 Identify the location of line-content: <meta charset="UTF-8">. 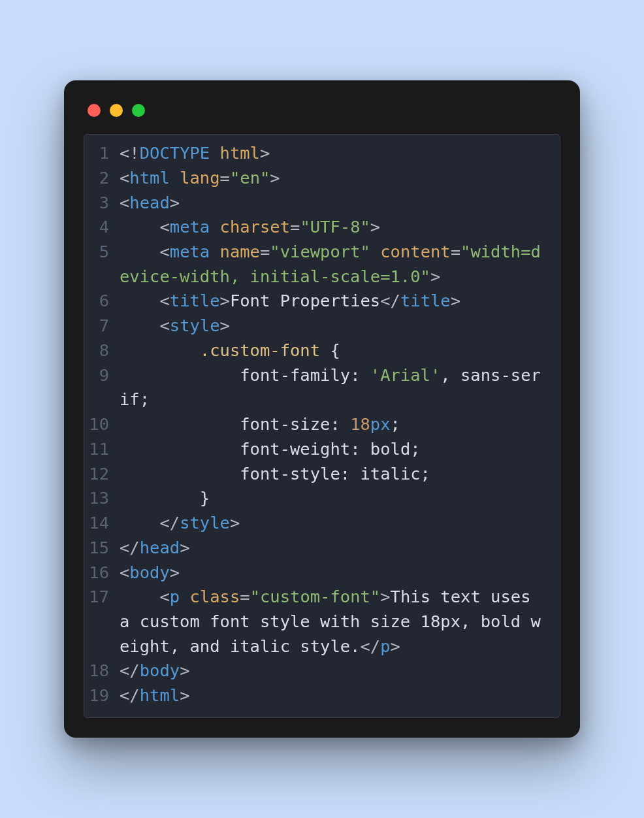
(340, 227).